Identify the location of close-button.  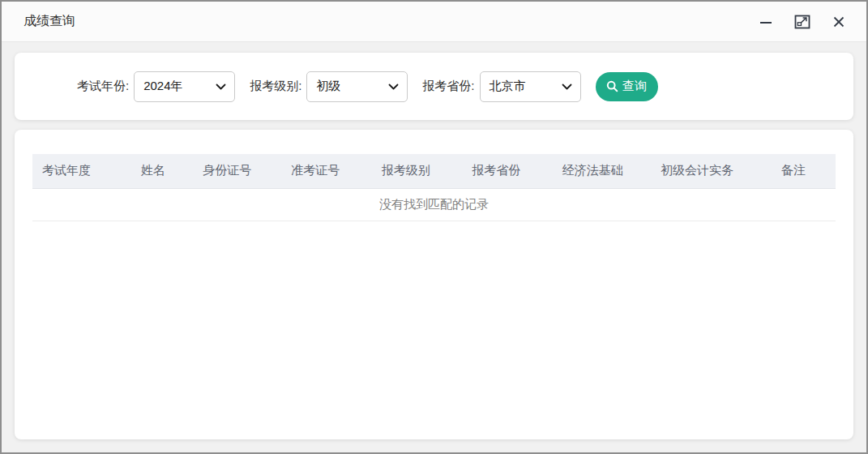
(839, 22).